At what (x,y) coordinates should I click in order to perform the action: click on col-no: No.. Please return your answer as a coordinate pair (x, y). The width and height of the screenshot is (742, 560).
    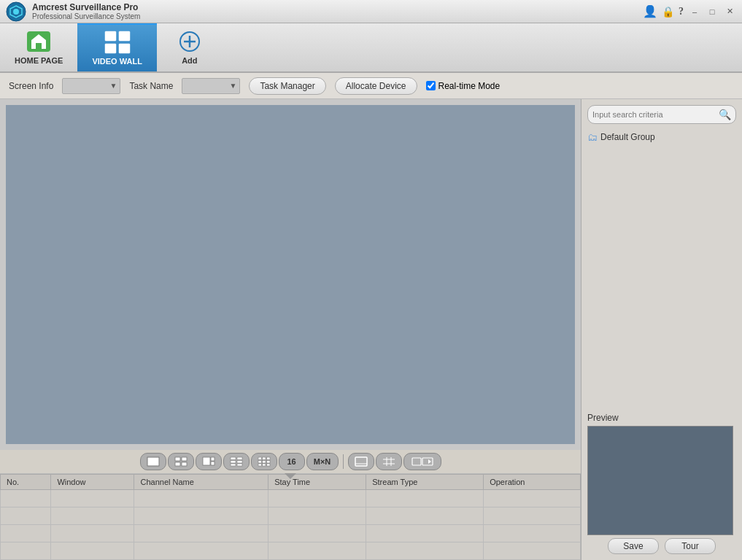
    Looking at the image, I should click on (26, 483).